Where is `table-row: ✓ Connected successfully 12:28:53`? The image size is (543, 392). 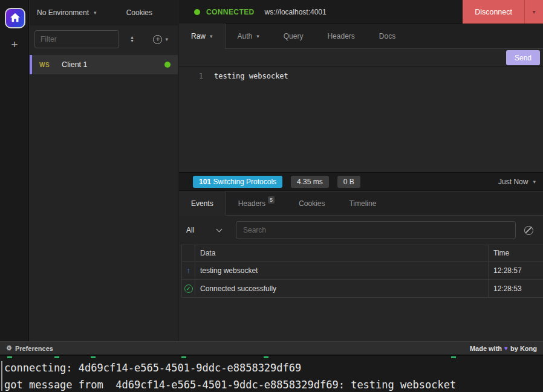
table-row: ✓ Connected successfully 12:28:53 is located at coordinates (363, 289).